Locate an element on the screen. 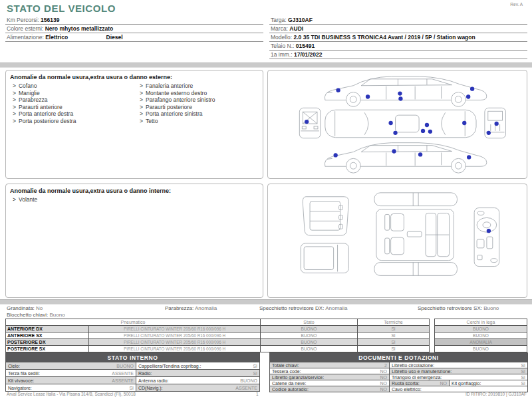  document-label: Libretto uso e manutenzione: is located at coordinates (422, 371).